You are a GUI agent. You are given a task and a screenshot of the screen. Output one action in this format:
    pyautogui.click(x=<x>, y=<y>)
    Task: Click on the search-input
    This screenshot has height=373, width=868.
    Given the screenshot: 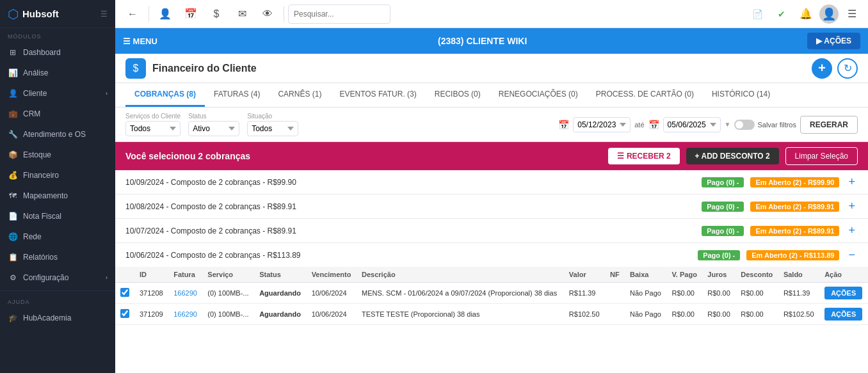 What is the action you would take?
    pyautogui.click(x=339, y=14)
    